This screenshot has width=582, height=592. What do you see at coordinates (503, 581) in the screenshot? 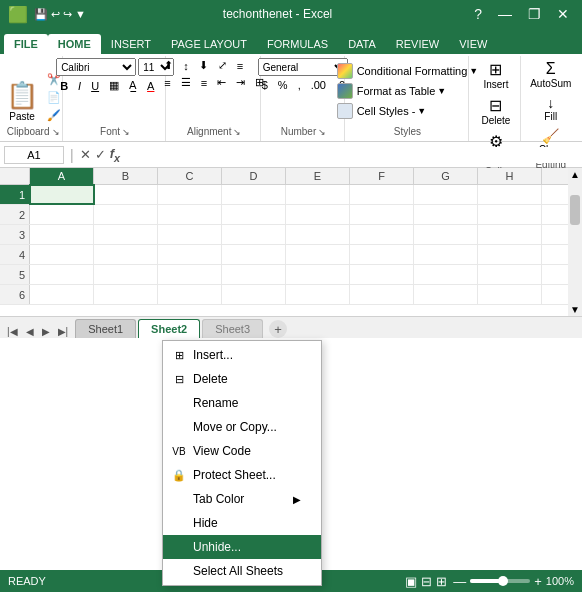
I see `zoom-thumb` at bounding box center [503, 581].